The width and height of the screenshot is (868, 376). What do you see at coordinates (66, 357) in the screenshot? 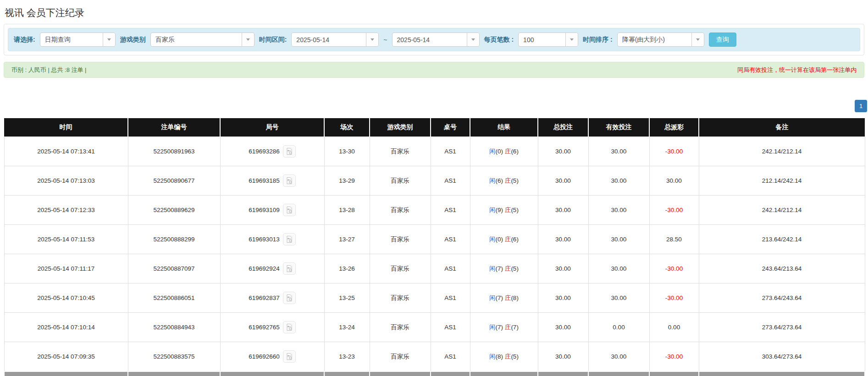
I see `cell-time: 2025-05-14 07:09:35` at bounding box center [66, 357].